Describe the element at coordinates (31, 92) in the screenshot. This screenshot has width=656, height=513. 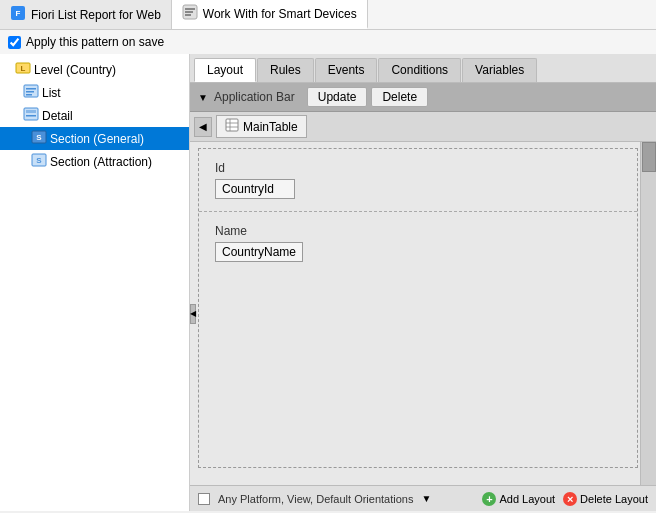
I see `list-icon` at that location.